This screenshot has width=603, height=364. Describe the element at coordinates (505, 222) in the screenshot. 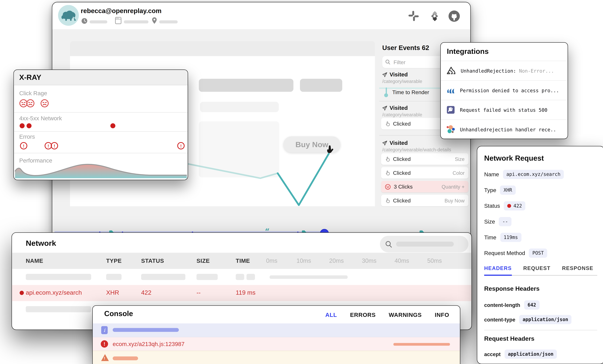

I see `field-size-value: --` at that location.